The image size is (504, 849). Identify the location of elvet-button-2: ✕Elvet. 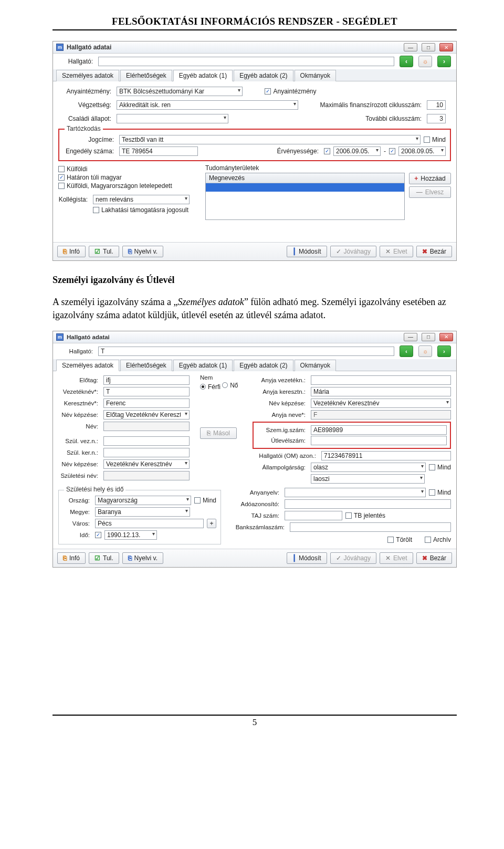
(396, 558).